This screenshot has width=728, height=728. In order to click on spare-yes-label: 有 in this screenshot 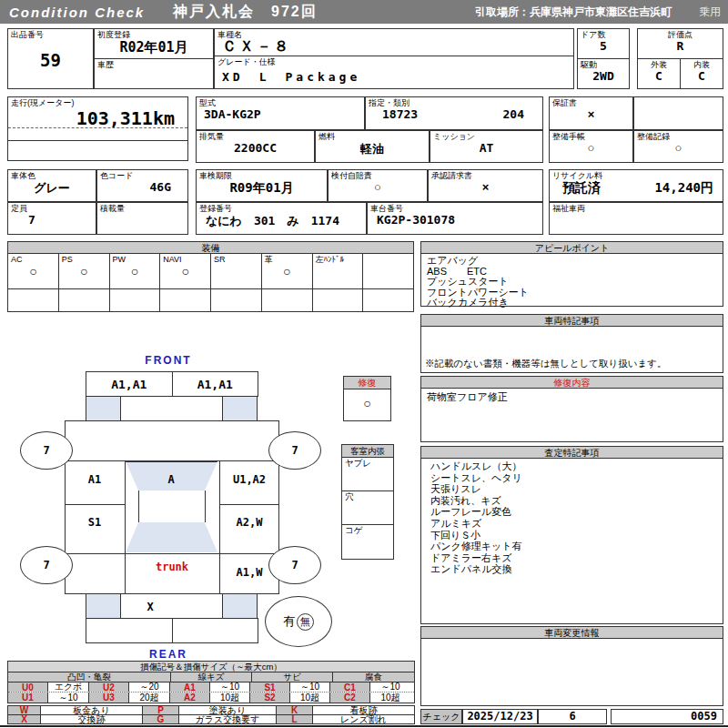, I will do `click(289, 622)`.